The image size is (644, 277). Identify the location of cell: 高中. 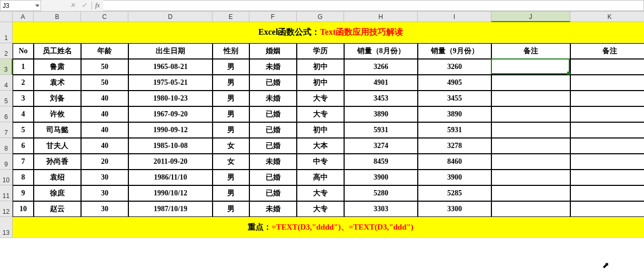
(320, 177).